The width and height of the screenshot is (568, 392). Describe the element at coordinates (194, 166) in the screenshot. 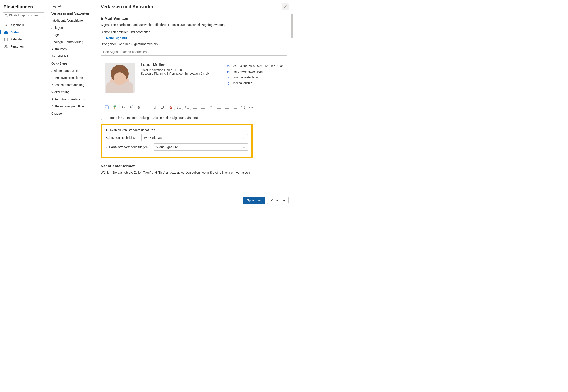

I see `message-format-heading: Nachrichtenformat` at that location.